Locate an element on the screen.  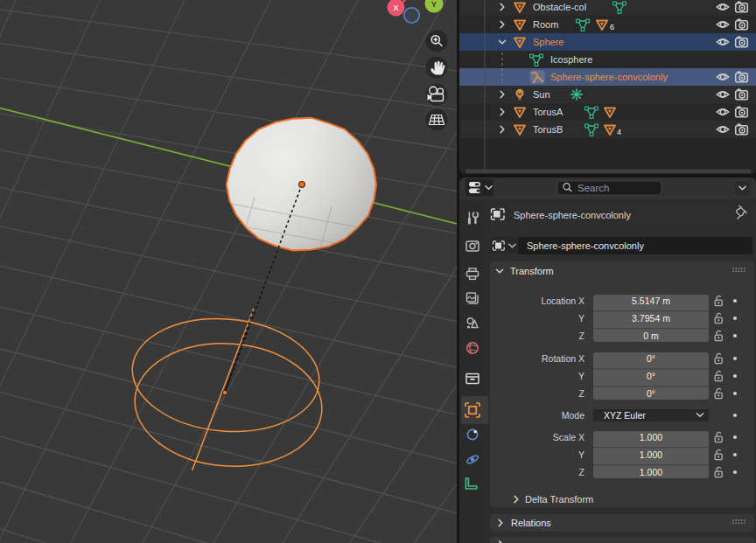
svg-text: Relations is located at coordinates (531, 523).